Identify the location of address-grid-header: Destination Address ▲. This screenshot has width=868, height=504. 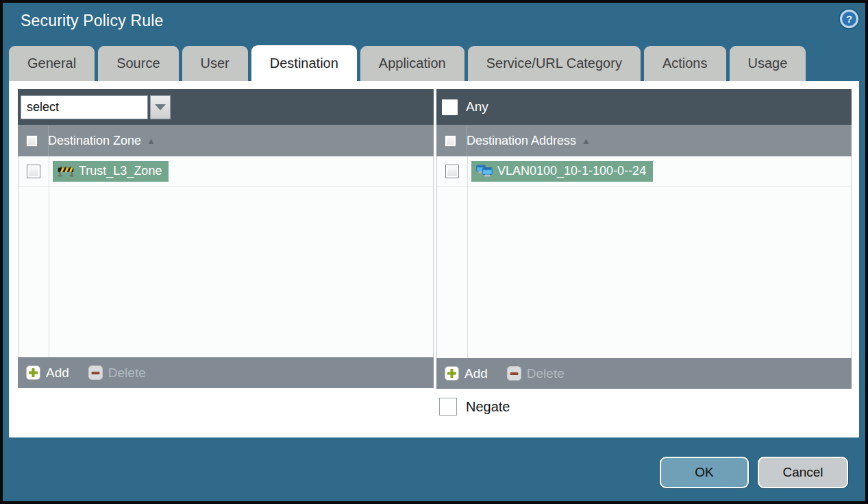
(644, 141).